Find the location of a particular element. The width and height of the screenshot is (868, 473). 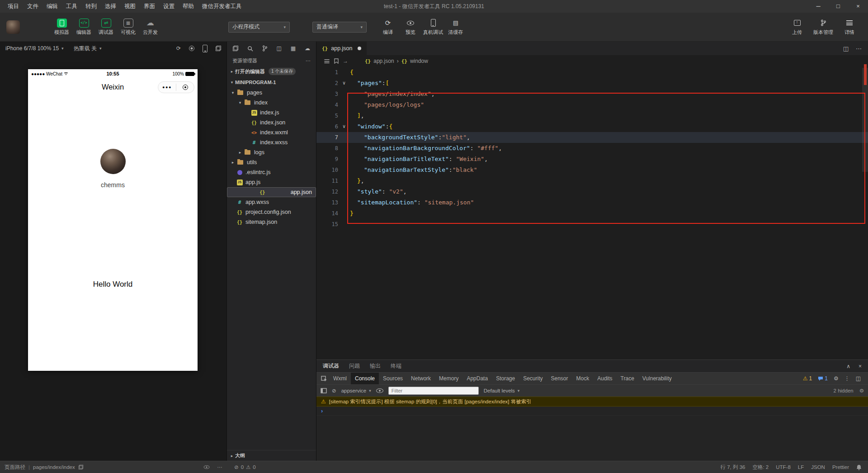

console-filter-input is located at coordinates (434, 391).